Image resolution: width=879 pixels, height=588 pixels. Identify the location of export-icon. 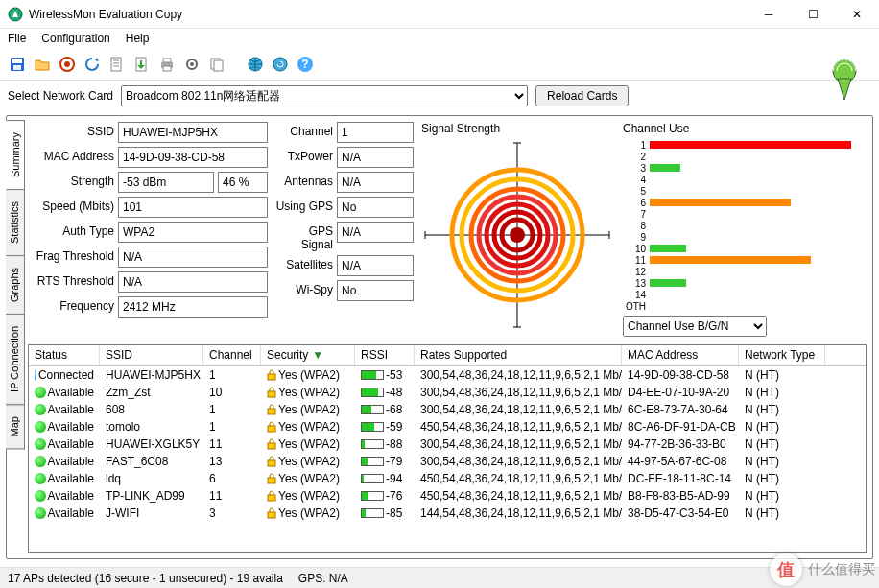
(142, 64).